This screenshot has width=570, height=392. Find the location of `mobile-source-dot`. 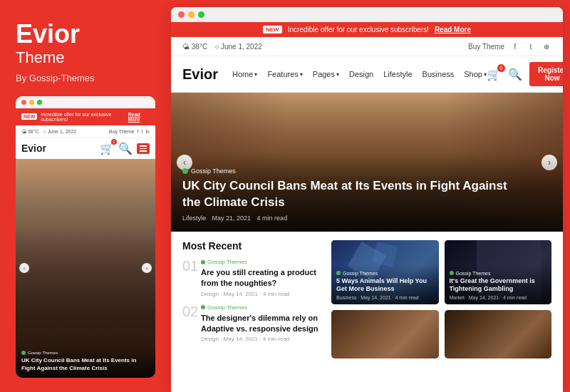

mobile-source-dot is located at coordinates (24, 353).